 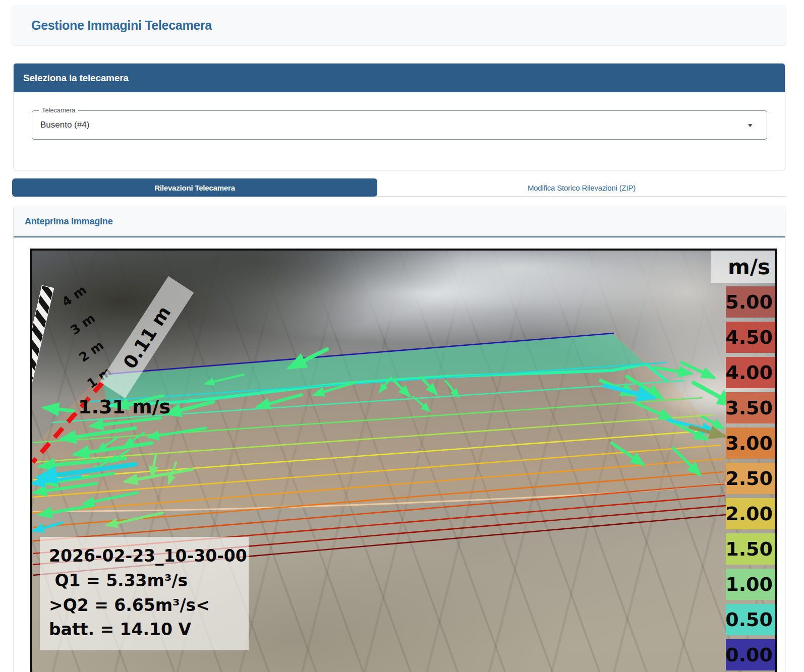 I want to click on chevron-down-icon: ▼, so click(x=750, y=125).